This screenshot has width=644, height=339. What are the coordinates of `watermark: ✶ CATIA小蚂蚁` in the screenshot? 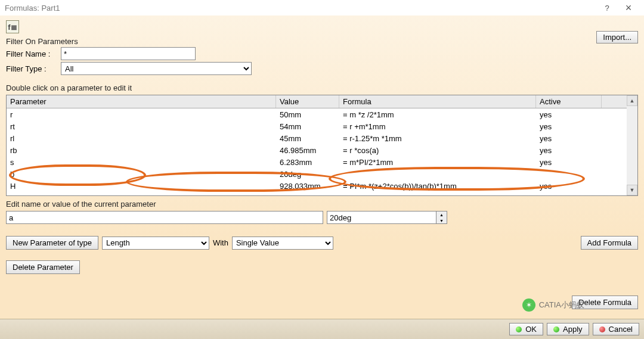 It's located at (553, 305).